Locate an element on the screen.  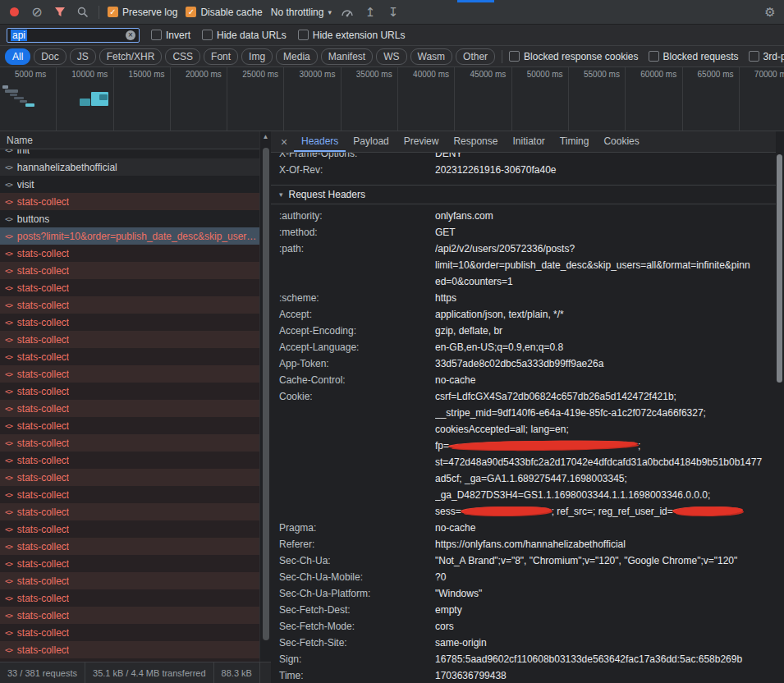
record-button is located at coordinates (14, 12).